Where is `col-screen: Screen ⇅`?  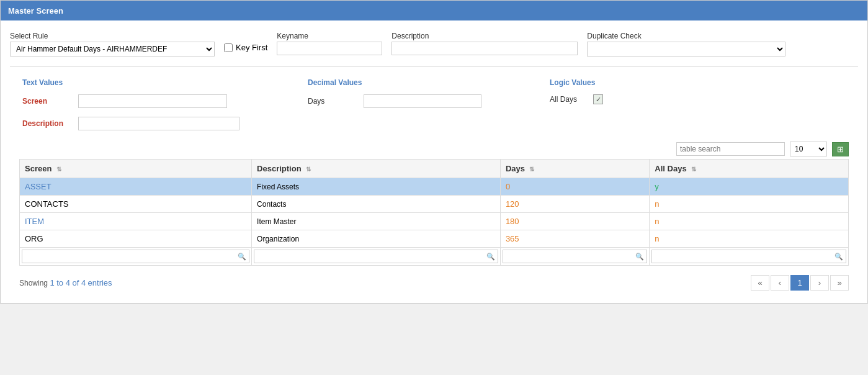
col-screen: Screen ⇅ is located at coordinates (136, 169).